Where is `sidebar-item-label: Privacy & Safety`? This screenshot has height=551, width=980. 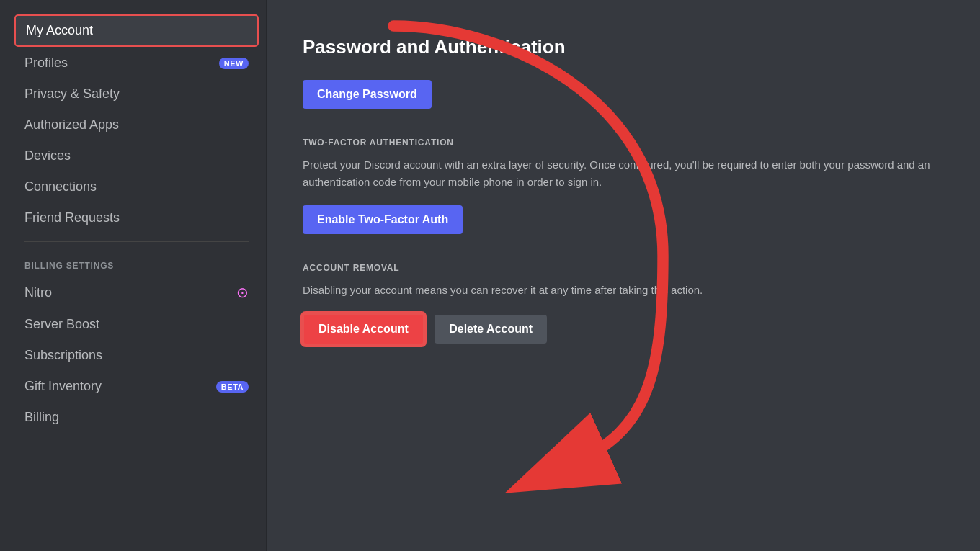 sidebar-item-label: Privacy & Safety is located at coordinates (137, 94).